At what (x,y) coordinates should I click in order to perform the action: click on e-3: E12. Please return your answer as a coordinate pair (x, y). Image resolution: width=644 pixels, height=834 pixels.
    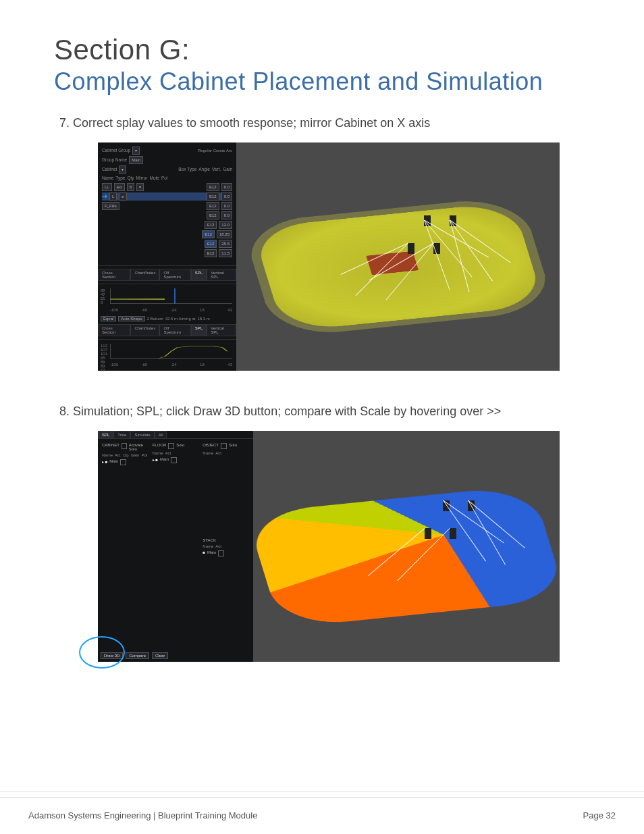
    Looking at the image, I should click on (213, 215).